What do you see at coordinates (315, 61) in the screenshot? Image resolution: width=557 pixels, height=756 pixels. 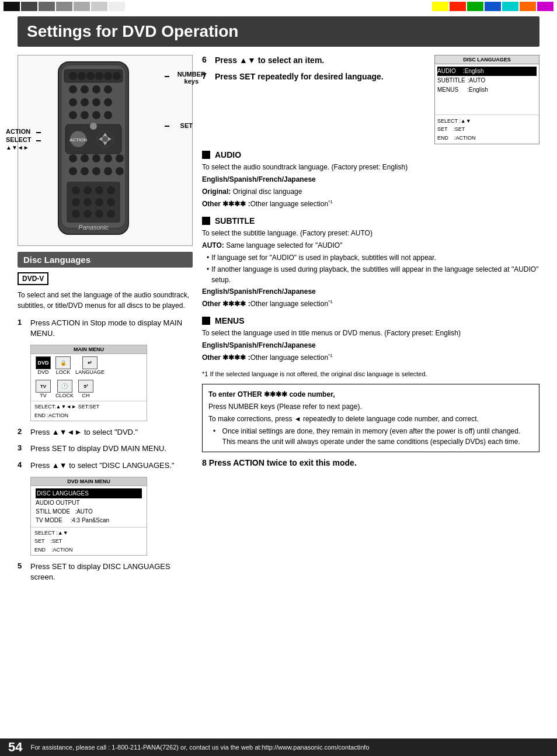 I see `step-6: 6 Press ▲▼ to select an item.` at bounding box center [315, 61].